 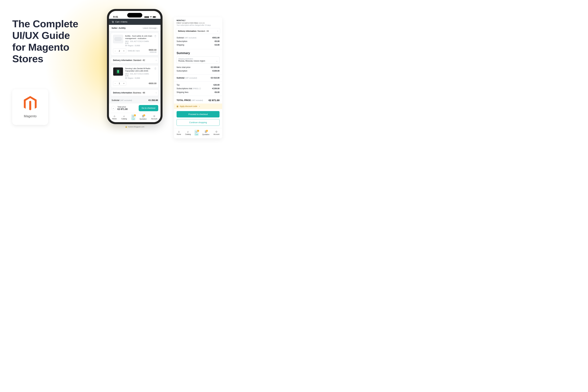 I want to click on seller-name: Actility, so click(x=122, y=28).